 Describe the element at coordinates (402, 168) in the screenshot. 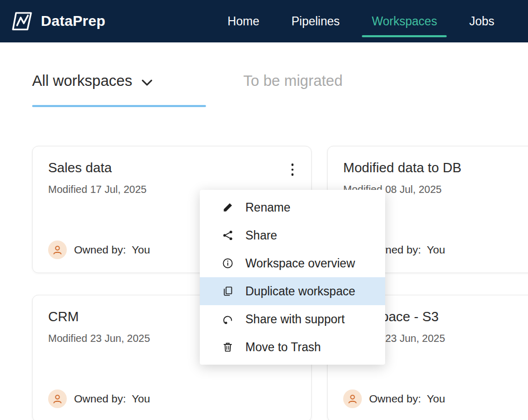

I see `workspace-title: Modified data to DB` at that location.